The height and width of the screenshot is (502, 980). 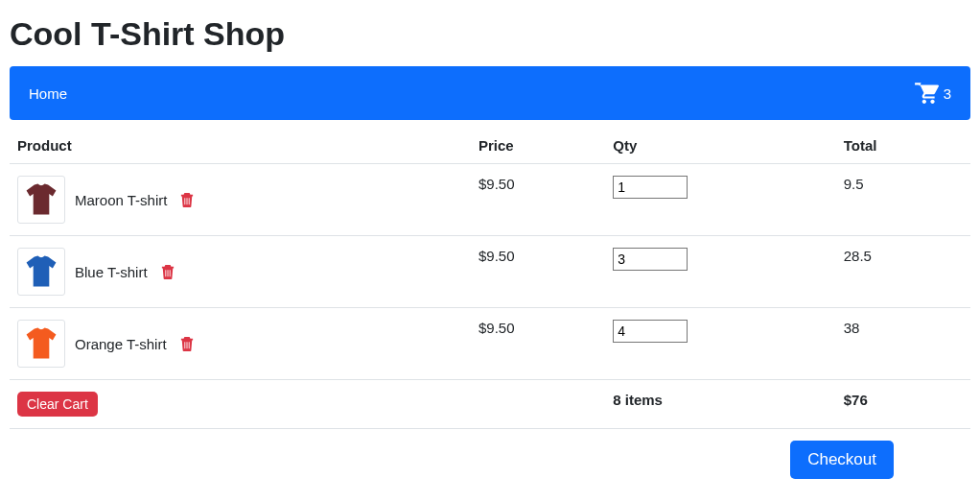 What do you see at coordinates (48, 94) in the screenshot?
I see `nav-home: Home` at bounding box center [48, 94].